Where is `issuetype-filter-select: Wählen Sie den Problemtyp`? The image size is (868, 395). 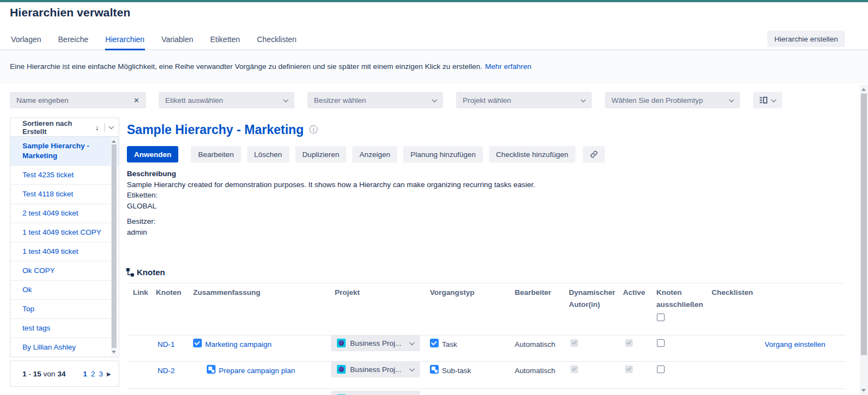 issuetype-filter-select: Wählen Sie den Problemtyp is located at coordinates (673, 100).